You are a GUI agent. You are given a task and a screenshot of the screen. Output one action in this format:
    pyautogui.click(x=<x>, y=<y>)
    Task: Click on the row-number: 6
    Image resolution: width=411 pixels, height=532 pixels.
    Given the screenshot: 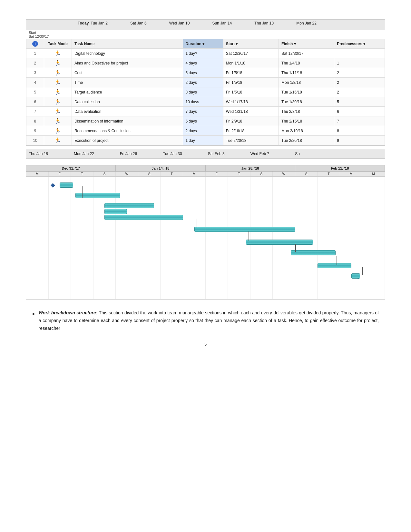 What is the action you would take?
    pyautogui.click(x=35, y=102)
    